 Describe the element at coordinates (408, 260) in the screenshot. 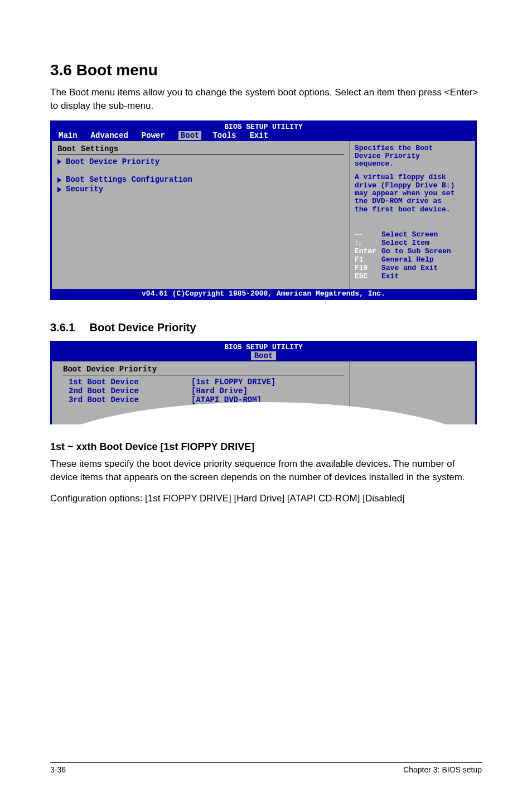

I see `legend-label: General Help` at that location.